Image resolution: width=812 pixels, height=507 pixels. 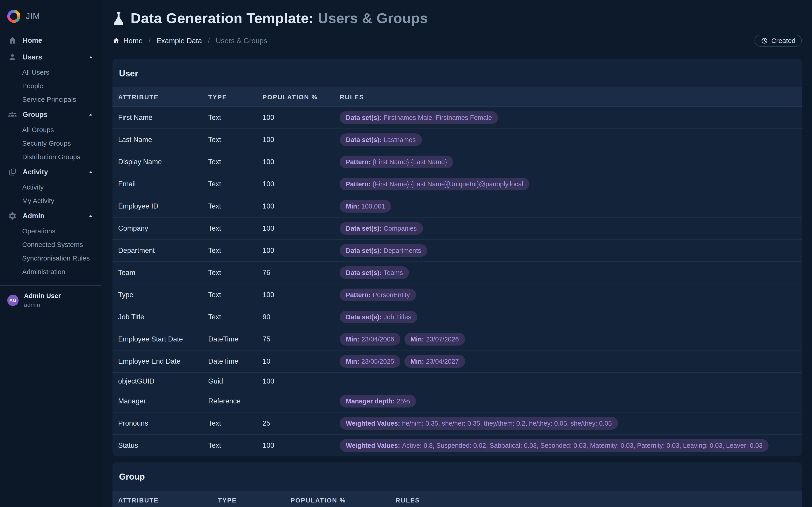 I want to click on user-role: admin, so click(x=42, y=305).